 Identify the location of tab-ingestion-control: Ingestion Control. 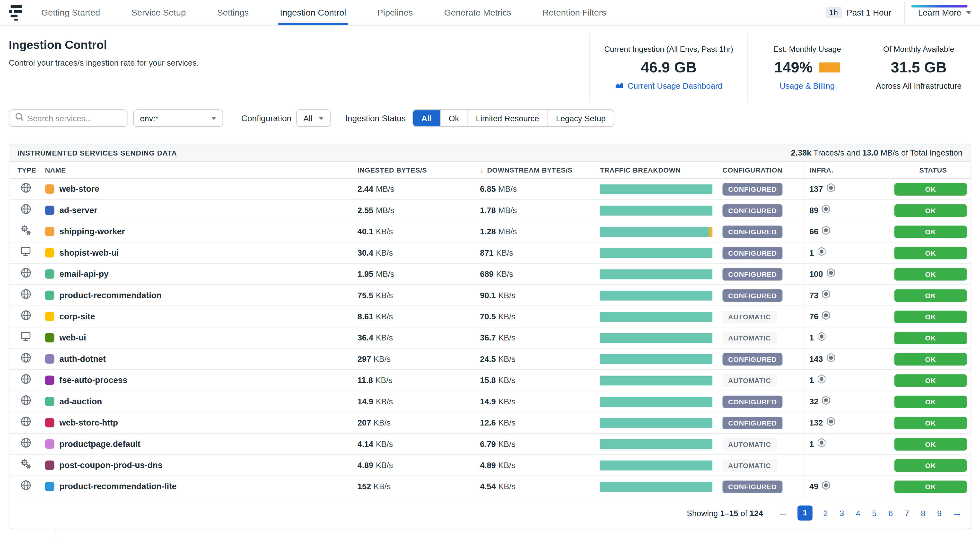
(313, 13).